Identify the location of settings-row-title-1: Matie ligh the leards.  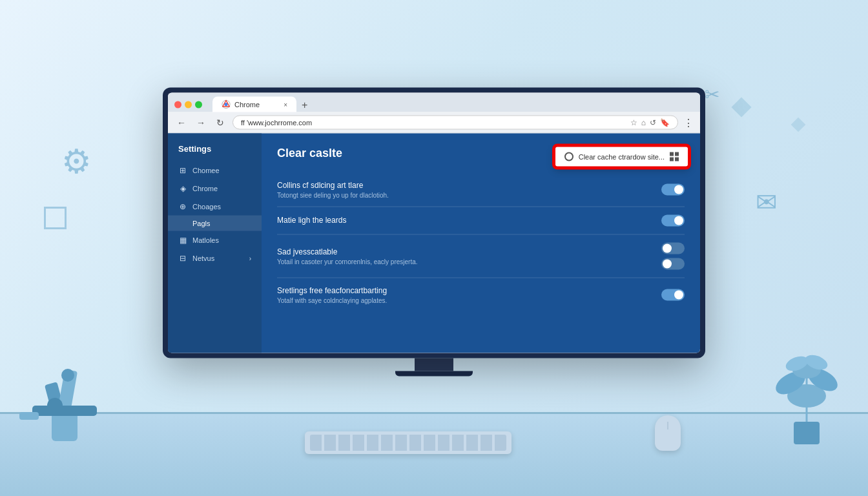
(464, 220).